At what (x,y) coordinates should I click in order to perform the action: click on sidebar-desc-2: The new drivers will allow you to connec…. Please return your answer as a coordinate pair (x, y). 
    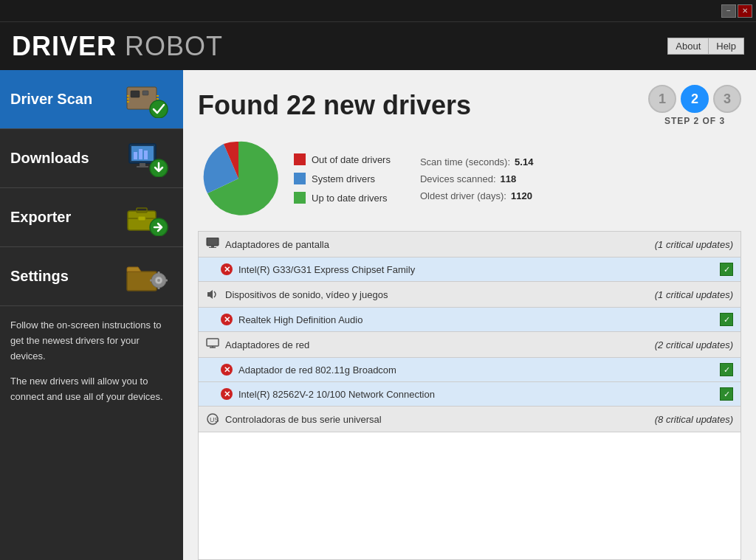
    Looking at the image, I should click on (92, 390).